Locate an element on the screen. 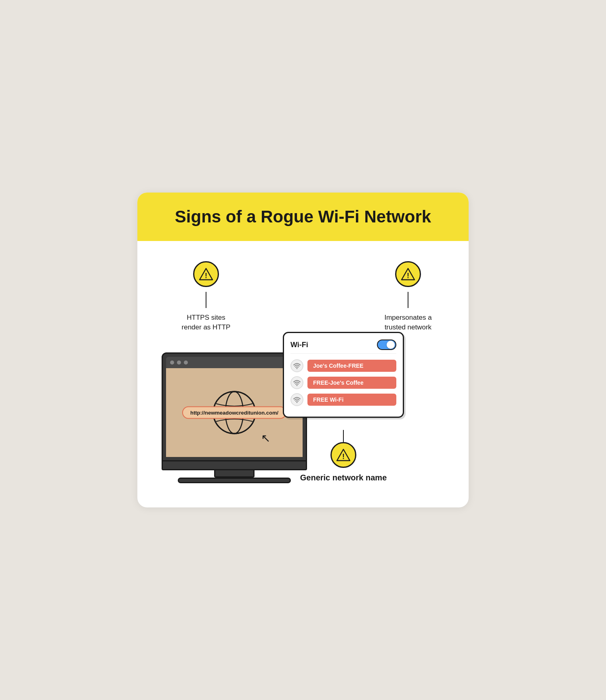 Image resolution: width=606 pixels, height=700 pixels. annotation-https-text: HTTPS sites render as HTTP is located at coordinates (206, 323).